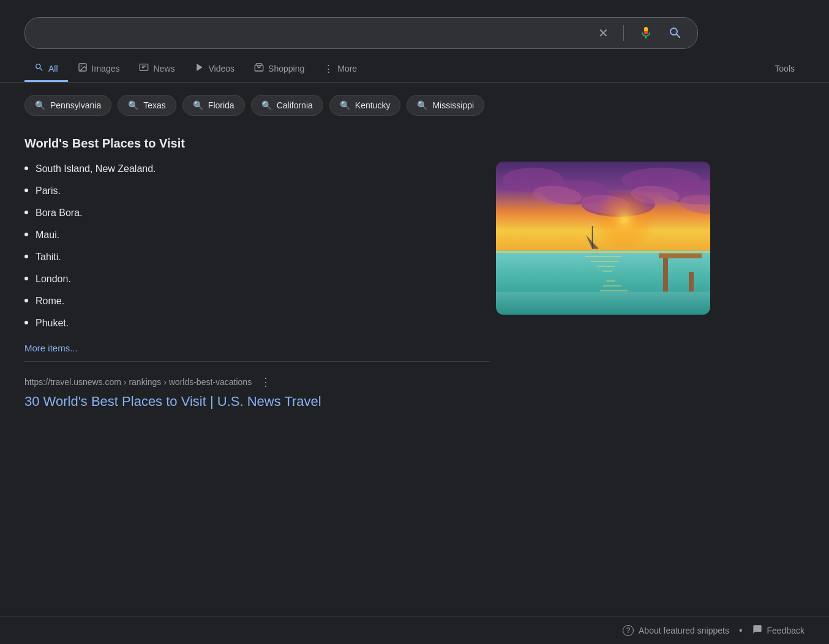  What do you see at coordinates (40, 105) in the screenshot?
I see `chip-search-icon-pennsylvania: 🔍` at bounding box center [40, 105].